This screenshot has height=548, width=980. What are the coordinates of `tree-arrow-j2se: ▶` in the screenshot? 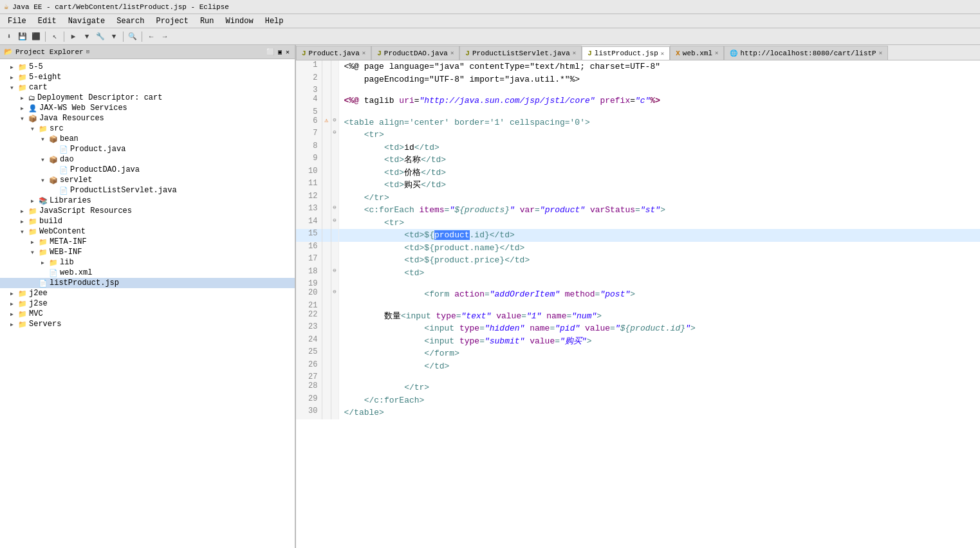 It's located at (14, 304).